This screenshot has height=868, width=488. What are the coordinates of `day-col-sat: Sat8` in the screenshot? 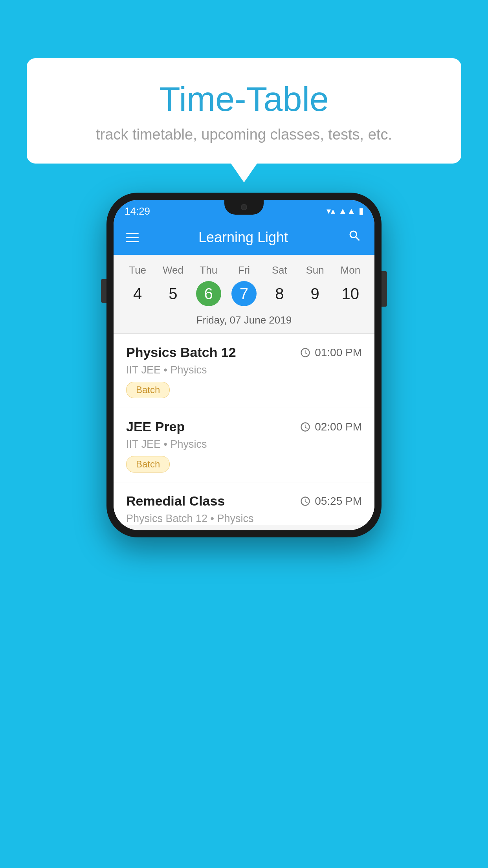 It's located at (279, 285).